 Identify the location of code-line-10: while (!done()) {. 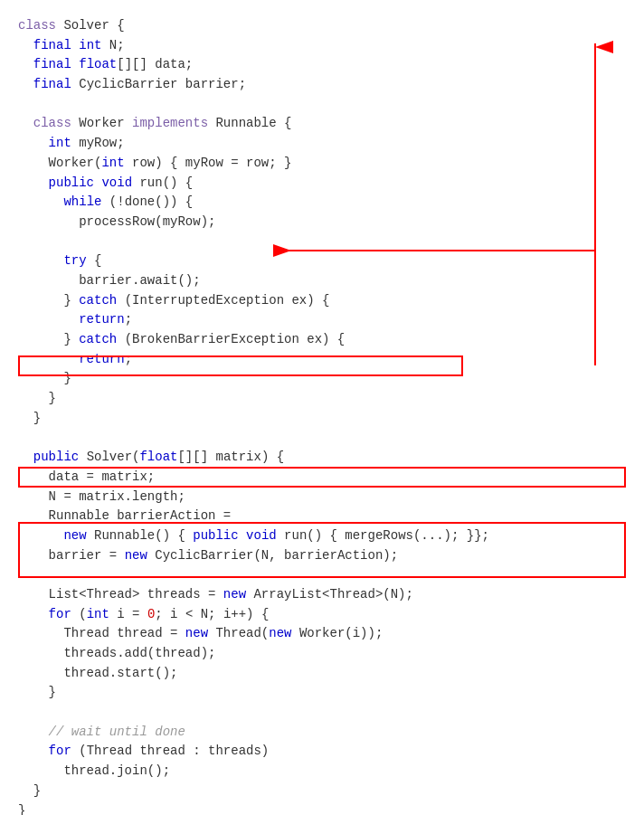
(322, 203).